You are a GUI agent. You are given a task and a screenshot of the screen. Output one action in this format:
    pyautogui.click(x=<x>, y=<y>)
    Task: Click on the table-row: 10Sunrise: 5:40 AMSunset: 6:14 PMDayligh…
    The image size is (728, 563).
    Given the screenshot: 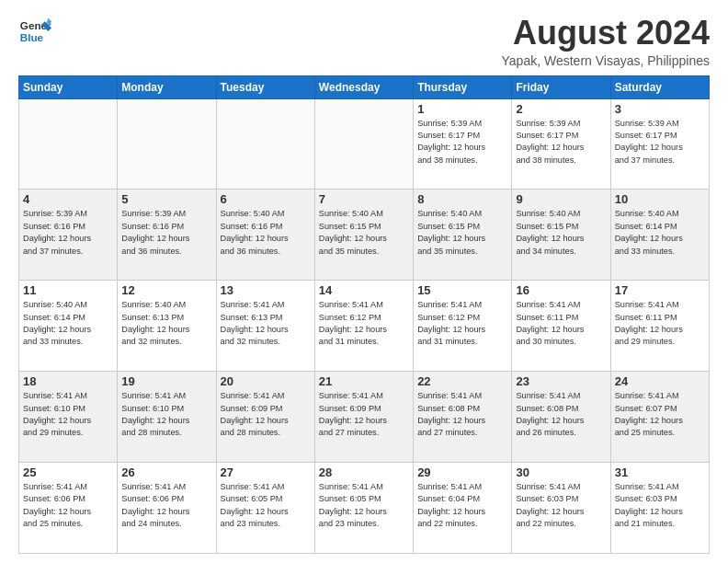 What is the action you would take?
    pyautogui.click(x=660, y=236)
    